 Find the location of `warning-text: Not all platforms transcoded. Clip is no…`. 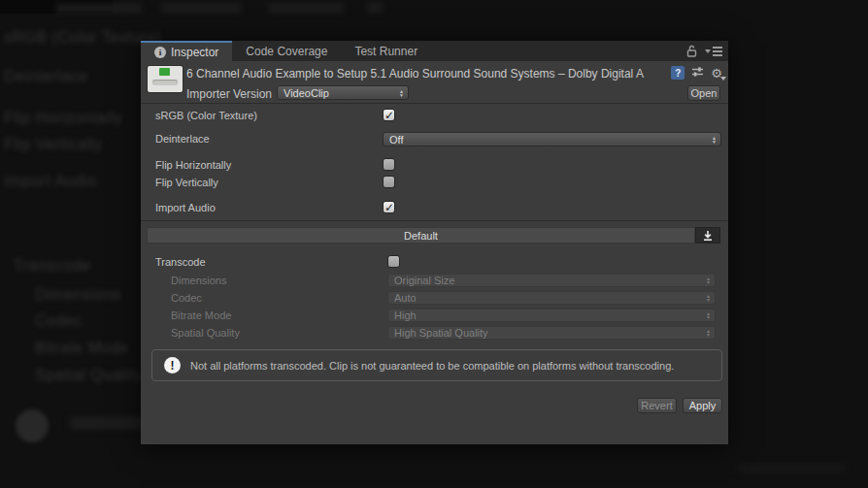

warning-text: Not all platforms transcoded. Clip is no… is located at coordinates (432, 366).